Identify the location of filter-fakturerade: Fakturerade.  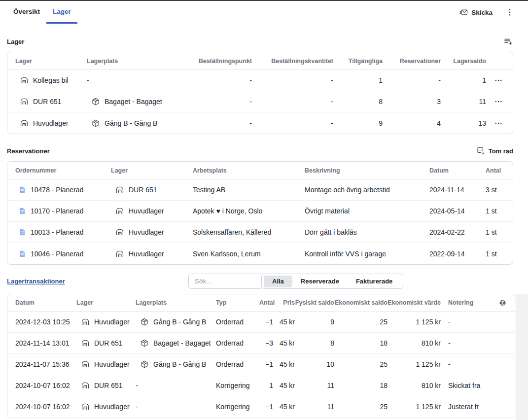
(374, 281).